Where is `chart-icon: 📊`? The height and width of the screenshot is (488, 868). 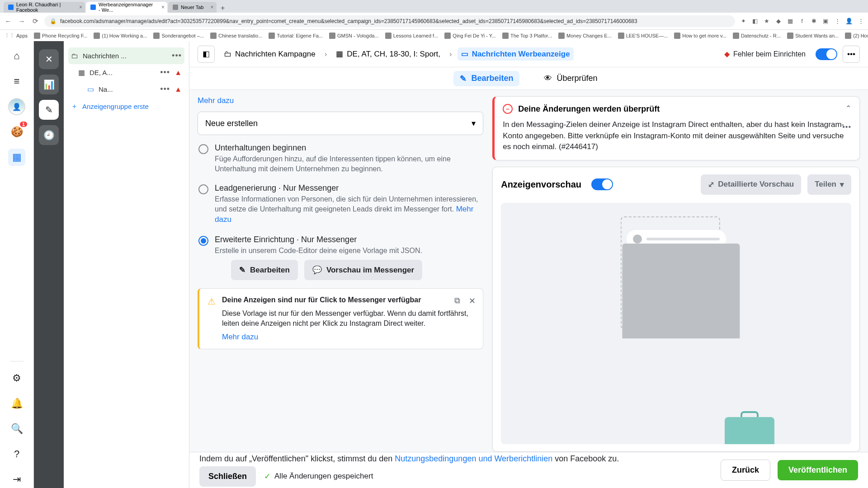
chart-icon: 📊 is located at coordinates (49, 84).